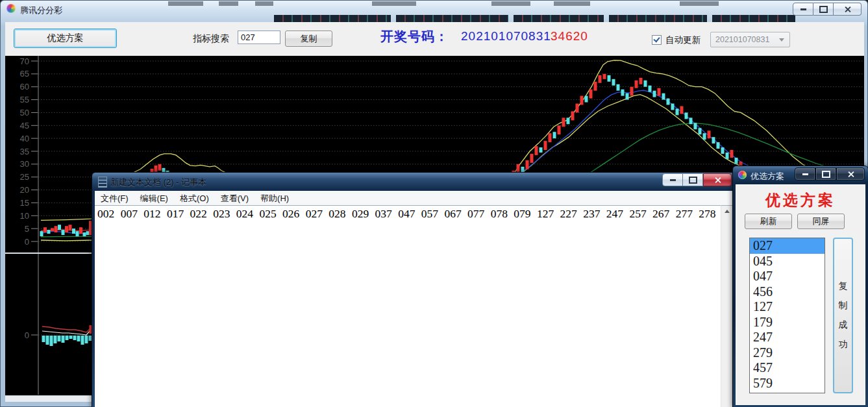  What do you see at coordinates (114, 199) in the screenshot?
I see `menu-item: 文件(F)` at bounding box center [114, 199].